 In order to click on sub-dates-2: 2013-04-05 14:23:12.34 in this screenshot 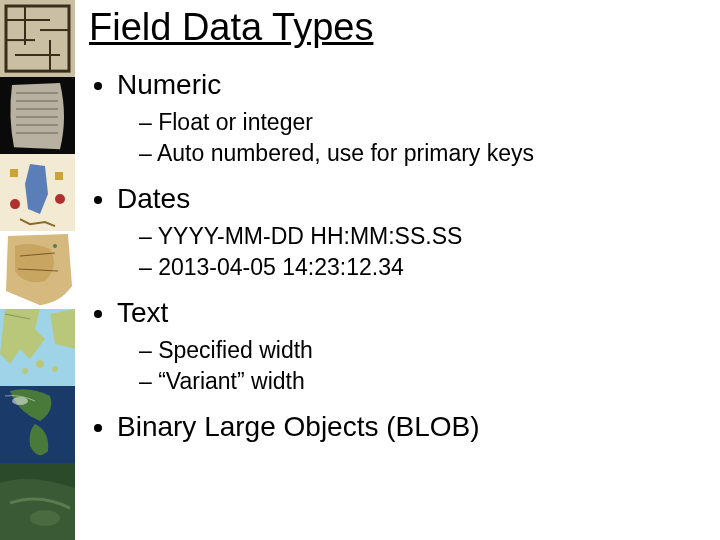, I will do `click(424, 268)`.